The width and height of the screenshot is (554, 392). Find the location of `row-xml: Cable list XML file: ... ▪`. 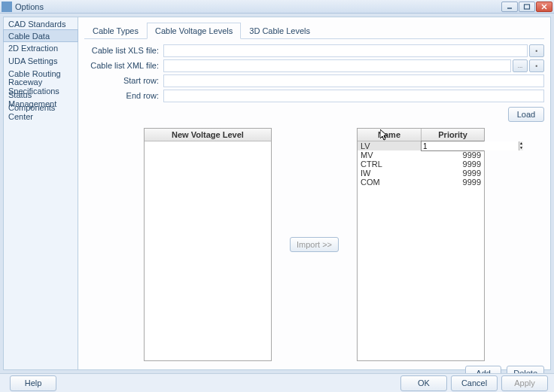

row-xml: Cable list XML file: ... ▪ is located at coordinates (315, 65).